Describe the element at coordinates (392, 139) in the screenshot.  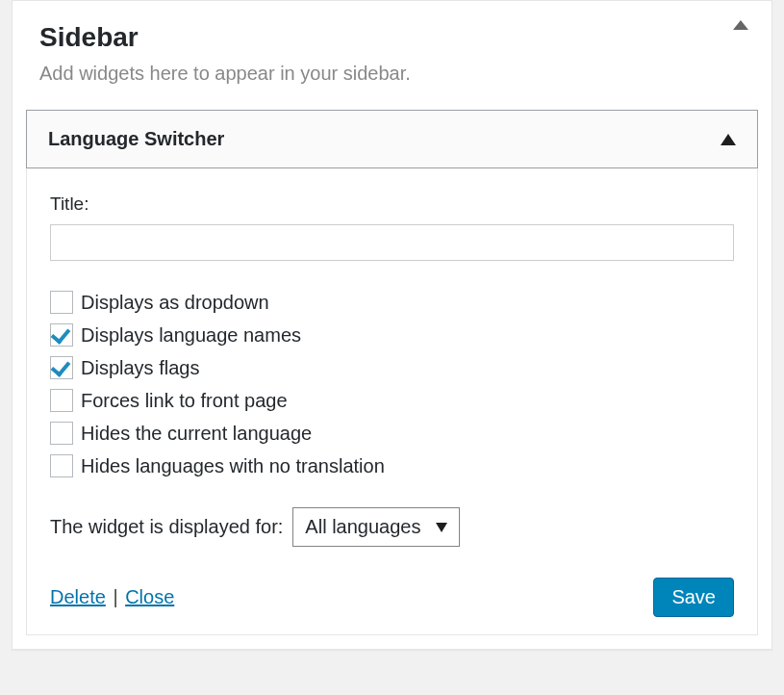
I see `widget-header: Language Switcher` at that location.